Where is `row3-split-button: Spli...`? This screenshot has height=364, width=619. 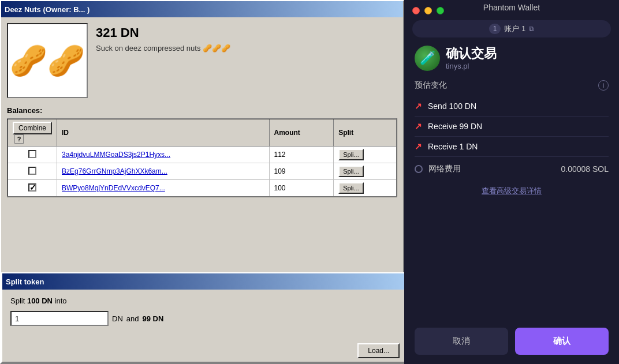 row3-split-button: Spli... is located at coordinates (351, 188).